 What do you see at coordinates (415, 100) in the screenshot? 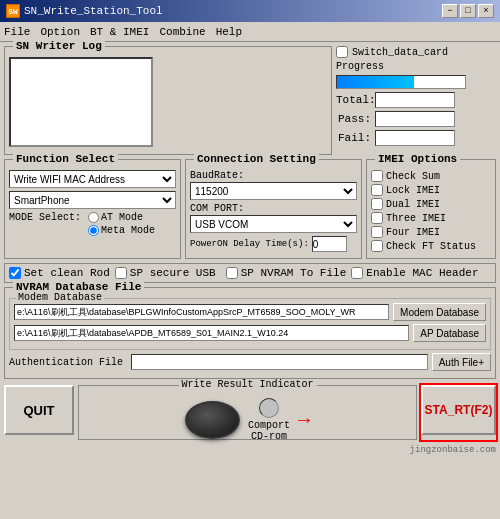
I see `total-input` at bounding box center [415, 100].